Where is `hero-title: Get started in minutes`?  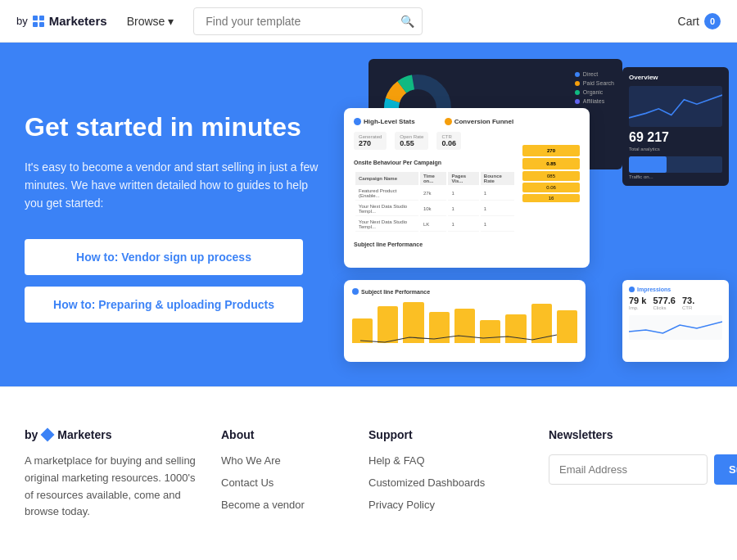
hero-title: Get started in minutes is located at coordinates (172, 127).